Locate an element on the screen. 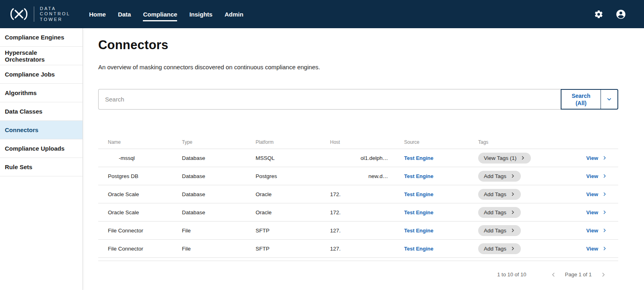 Image resolution: width=644 pixels, height=290 pixels. column-header-label: Tags is located at coordinates (483, 142).